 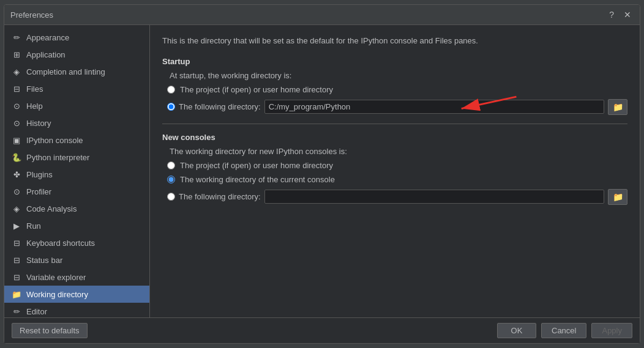 I want to click on plugins-icon: ✤, so click(x=17, y=174).